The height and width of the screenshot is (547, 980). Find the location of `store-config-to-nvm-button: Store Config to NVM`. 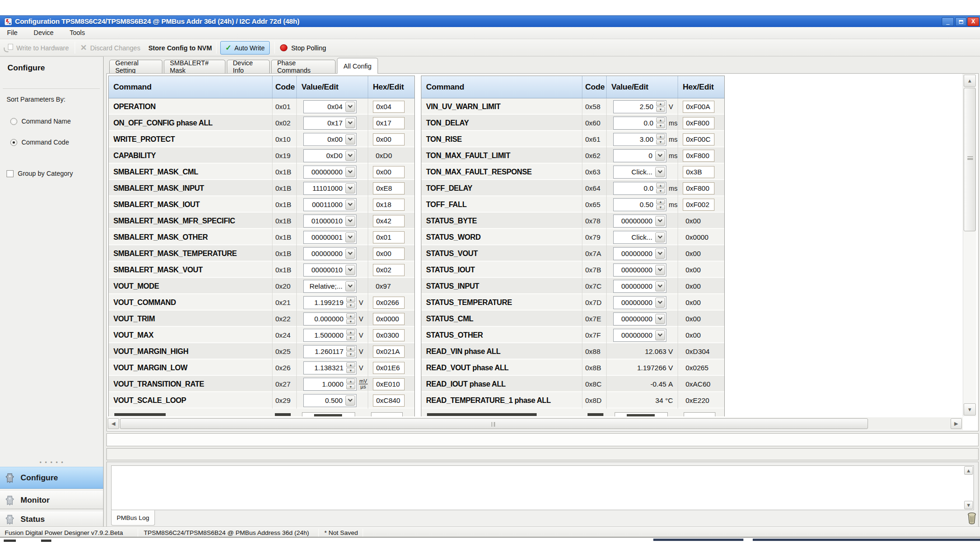

store-config-to-nvm-button: Store Config to NVM is located at coordinates (180, 48).